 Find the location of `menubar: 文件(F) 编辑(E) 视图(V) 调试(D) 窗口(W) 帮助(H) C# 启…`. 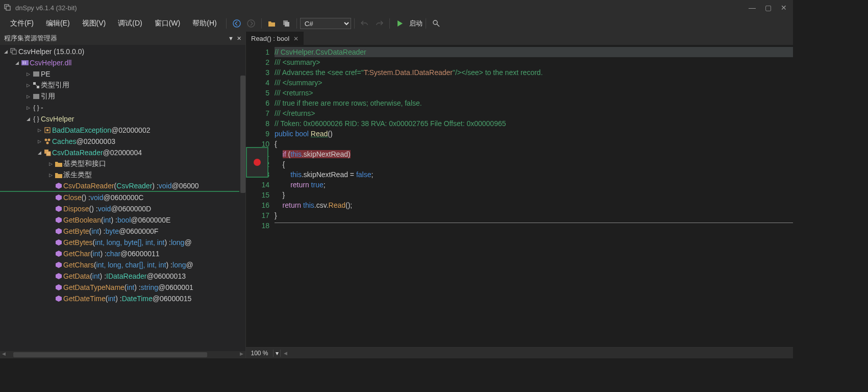

menubar: 文件(F) 编辑(E) 视图(V) 调试(D) 窗口(W) 帮助(H) C# 启… is located at coordinates (396, 23).